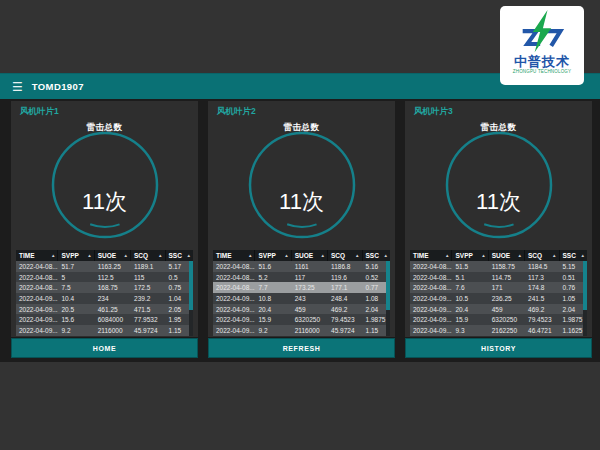 This screenshot has width=600, height=450. I want to click on table-cell: 471.5, so click(148, 310).